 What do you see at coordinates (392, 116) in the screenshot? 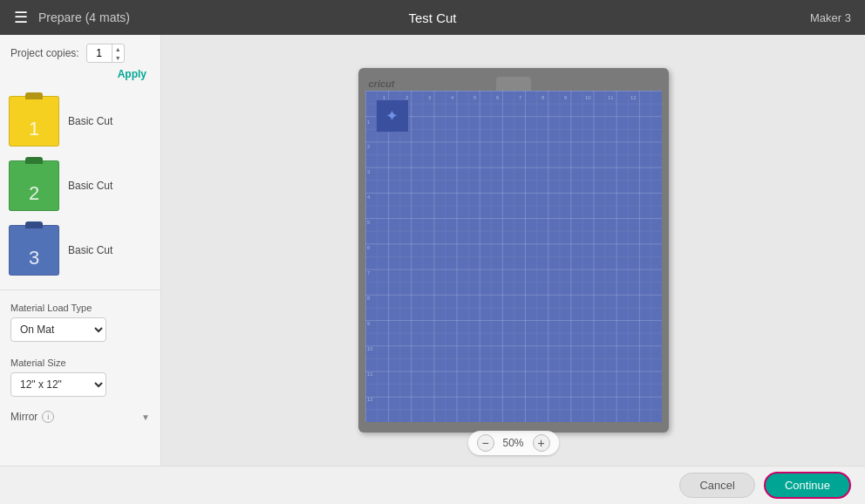
I see `design-icon: ✦` at bounding box center [392, 116].